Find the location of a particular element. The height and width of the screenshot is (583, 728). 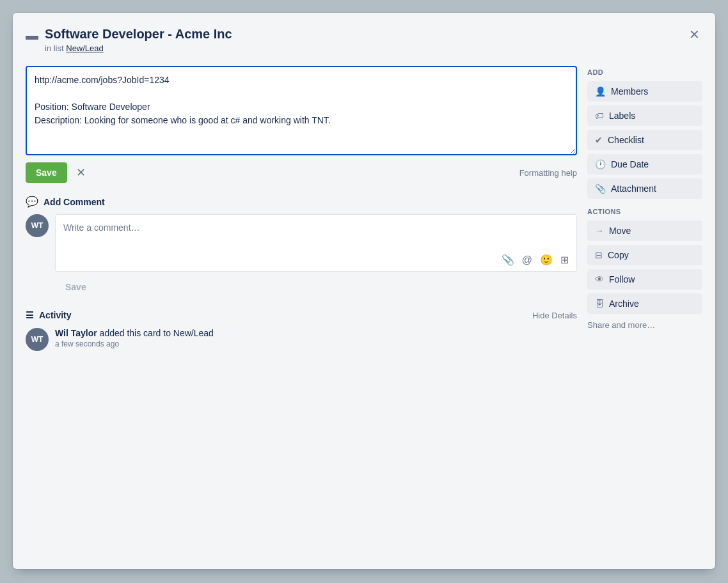

comment-placeholder: Write a comment… is located at coordinates (316, 234).